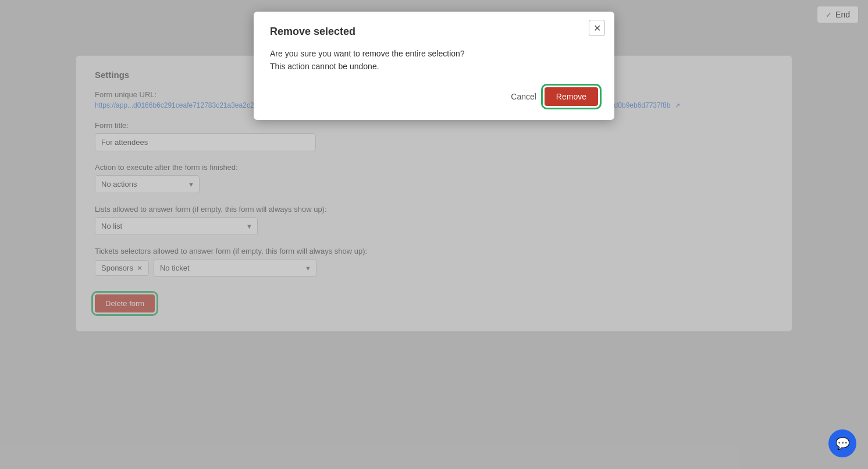 The width and height of the screenshot is (868, 469). I want to click on dialog-line1: Are you sure you want to remove the enti…, so click(434, 54).